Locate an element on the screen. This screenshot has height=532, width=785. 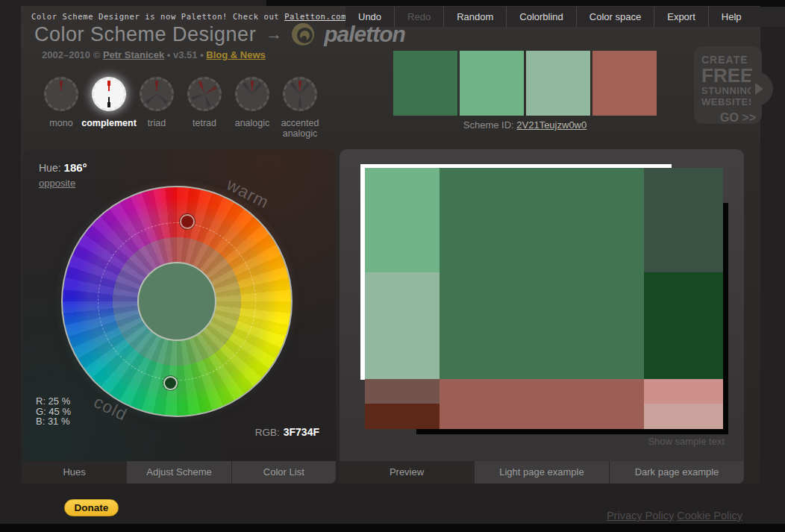
accented-analogic-dial-icon is located at coordinates (300, 94).